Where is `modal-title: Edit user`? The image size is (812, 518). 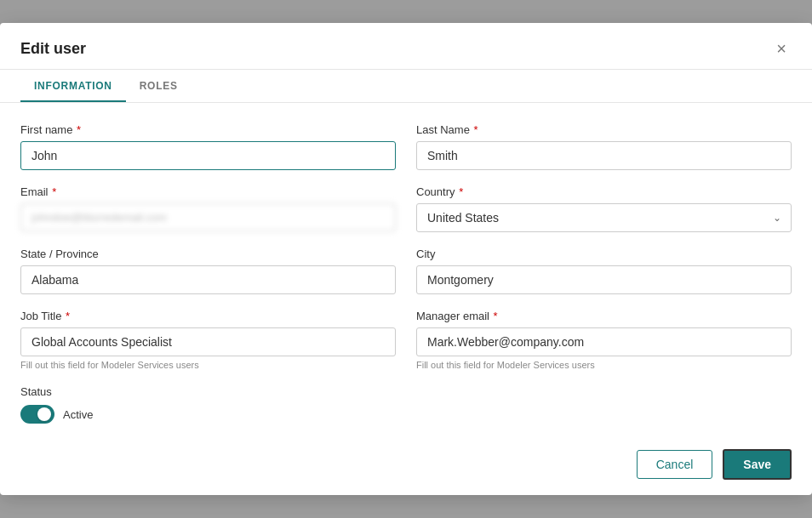 modal-title: Edit user is located at coordinates (53, 49).